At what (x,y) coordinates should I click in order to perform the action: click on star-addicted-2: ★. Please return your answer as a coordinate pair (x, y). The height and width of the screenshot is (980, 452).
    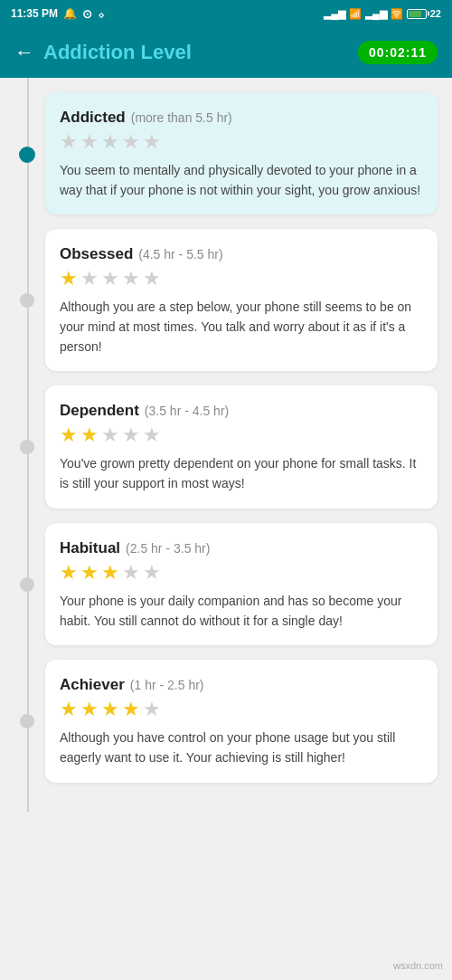
    Looking at the image, I should click on (110, 142).